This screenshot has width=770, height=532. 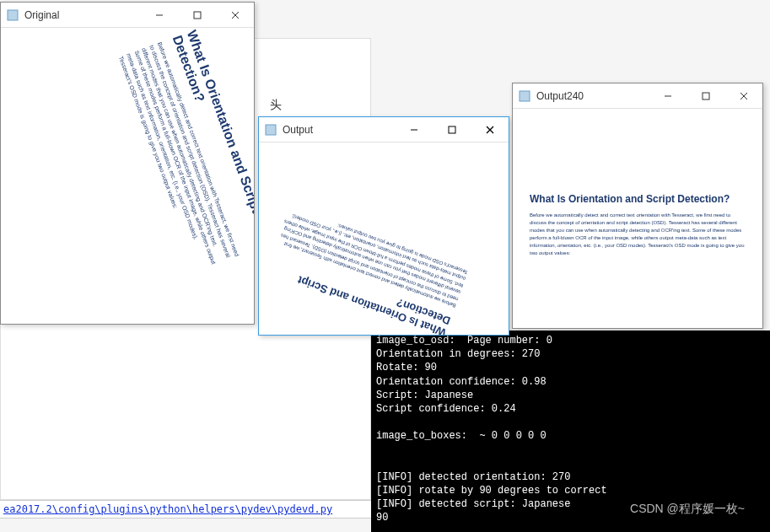 I want to click on window-title: Original, so click(x=83, y=15).